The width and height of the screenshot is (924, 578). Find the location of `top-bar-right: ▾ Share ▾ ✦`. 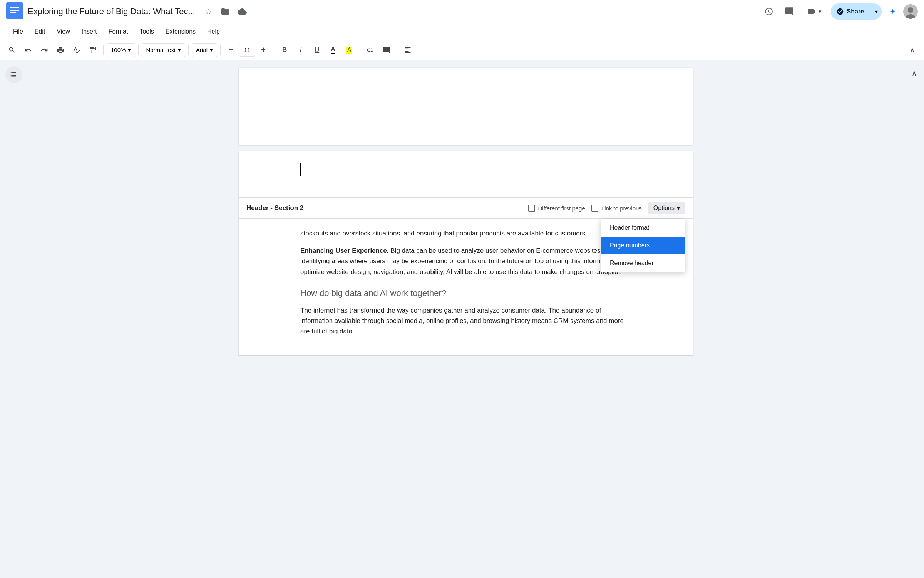

top-bar-right: ▾ Share ▾ ✦ is located at coordinates (839, 12).